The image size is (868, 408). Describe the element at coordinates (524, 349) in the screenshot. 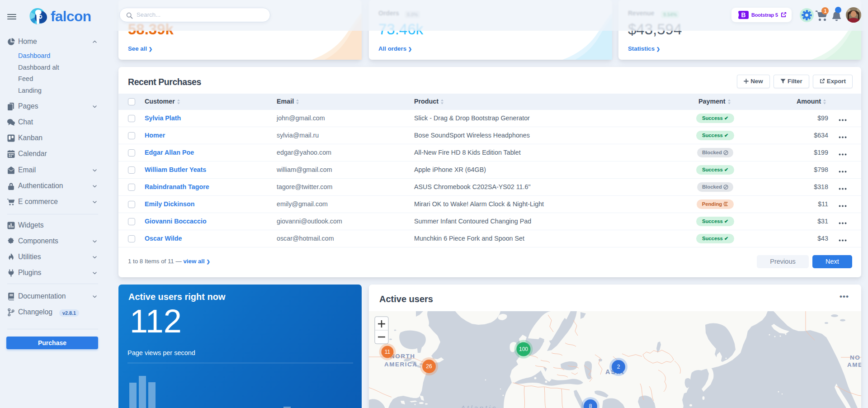

I see `svg-text: 100` at that location.